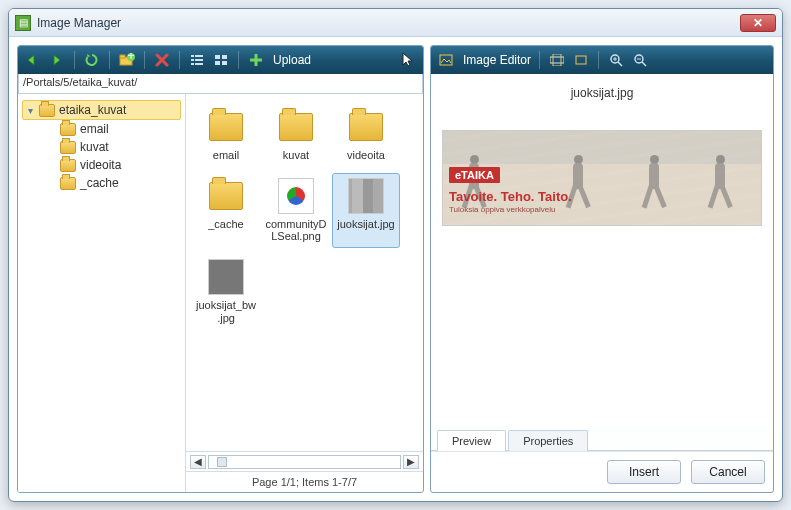  Describe the element at coordinates (411, 462) in the screenshot. I see `scroll-right-button: ▶` at that location.